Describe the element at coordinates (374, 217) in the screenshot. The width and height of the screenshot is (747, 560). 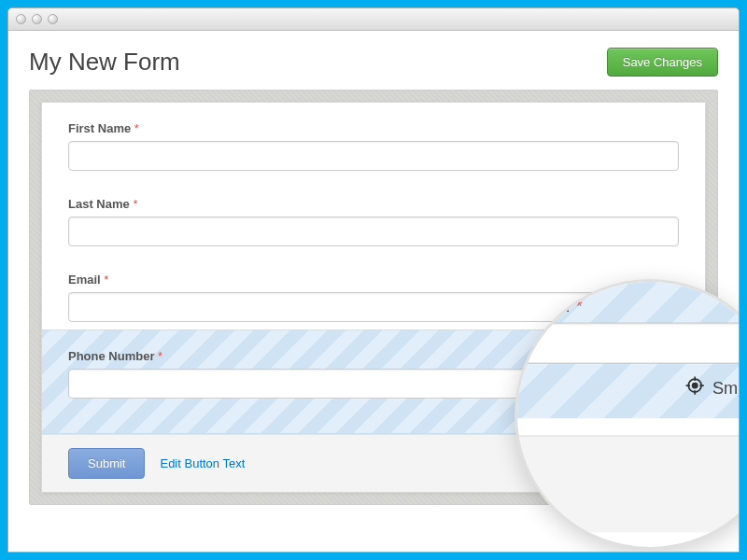
I see `field-last-name: Last Name *` at that location.